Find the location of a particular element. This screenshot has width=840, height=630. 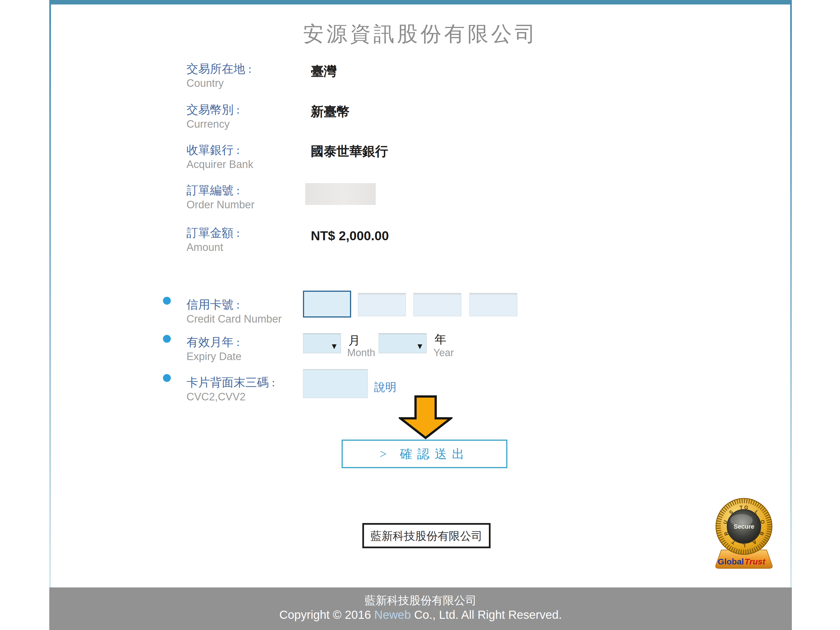

amount-label-zh: 訂單金額 : is located at coordinates (213, 233).